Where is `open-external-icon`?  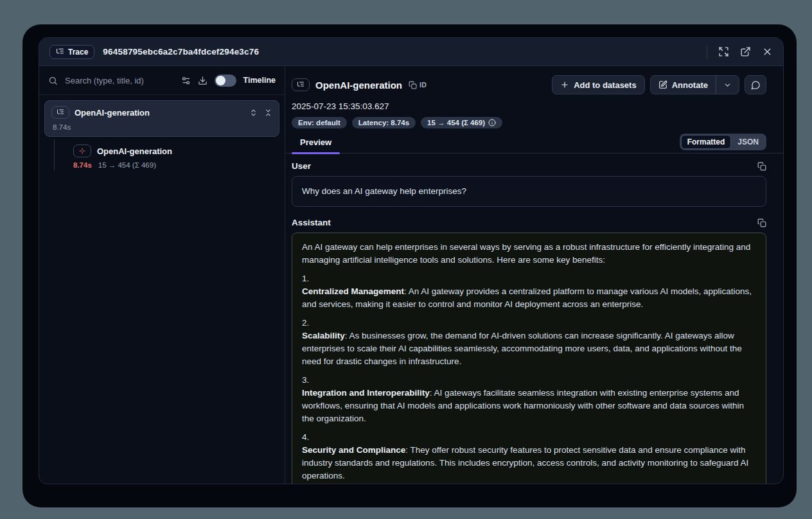
open-external-icon is located at coordinates (745, 51).